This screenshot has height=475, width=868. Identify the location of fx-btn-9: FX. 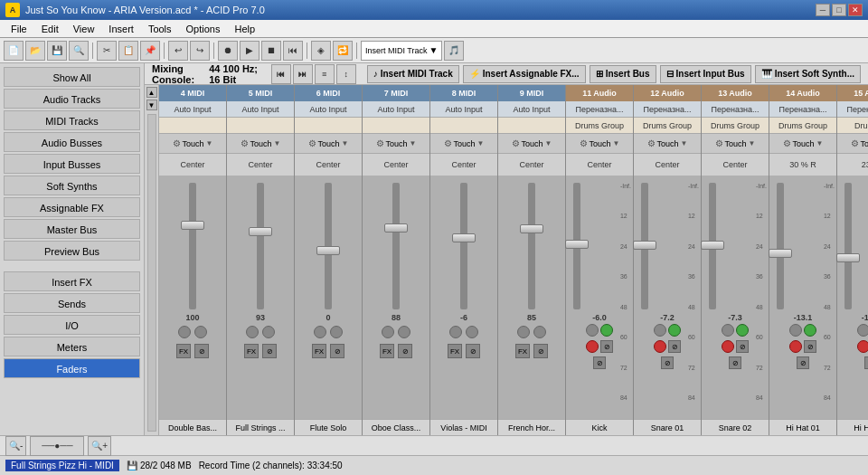
(523, 351).